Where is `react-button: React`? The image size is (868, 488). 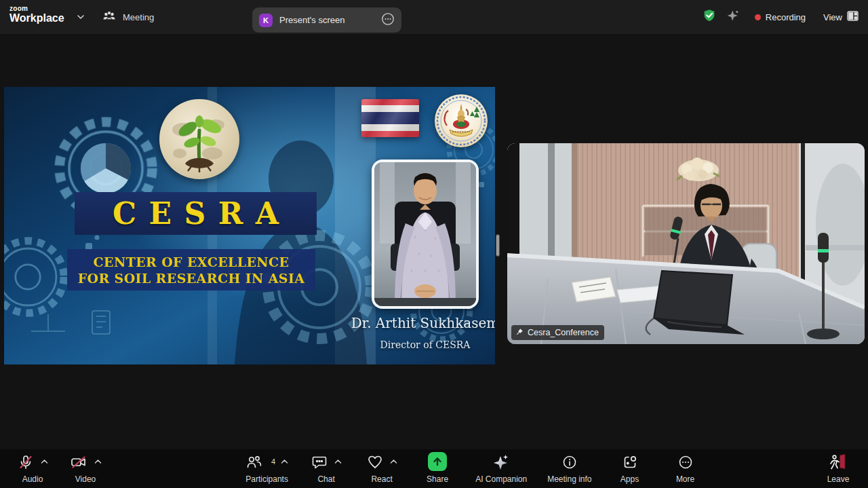 react-button: React is located at coordinates (382, 468).